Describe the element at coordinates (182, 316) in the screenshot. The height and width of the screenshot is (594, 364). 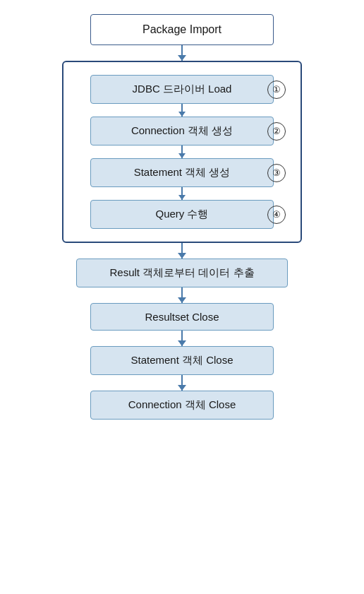
I see `step6-label: Resultset Close` at that location.